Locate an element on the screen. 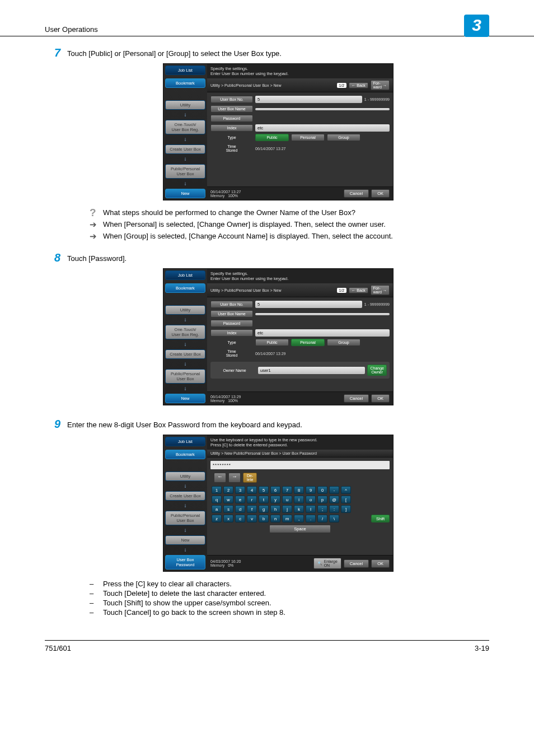 Image resolution: width=534 pixels, height=756 pixels. key-s: s is located at coordinates (228, 509).